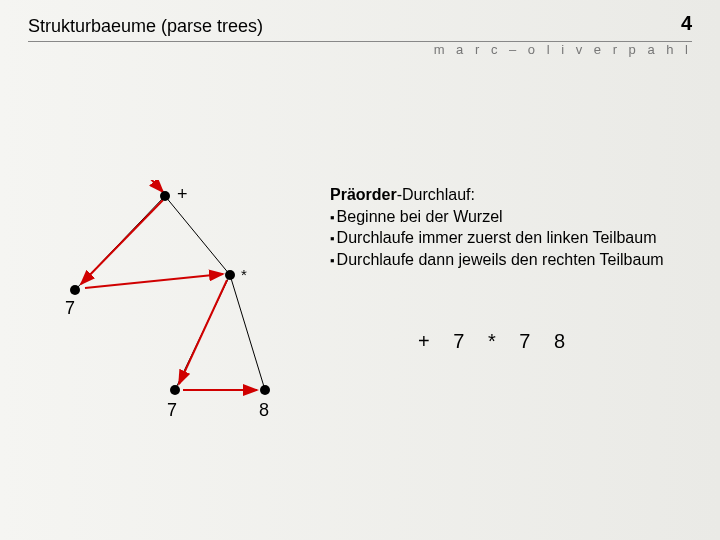  I want to click on traversal-result: + 7 * 7 8, so click(500, 342).